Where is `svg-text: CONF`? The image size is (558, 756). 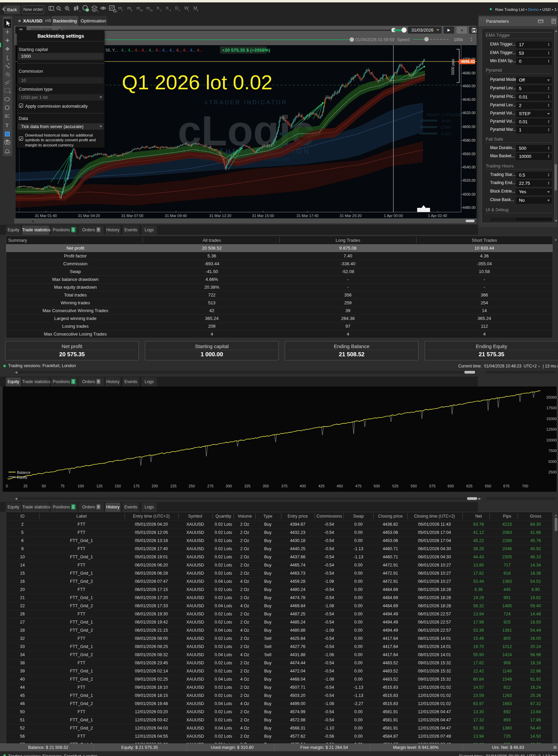
svg-text: CONF is located at coordinates (446, 128).